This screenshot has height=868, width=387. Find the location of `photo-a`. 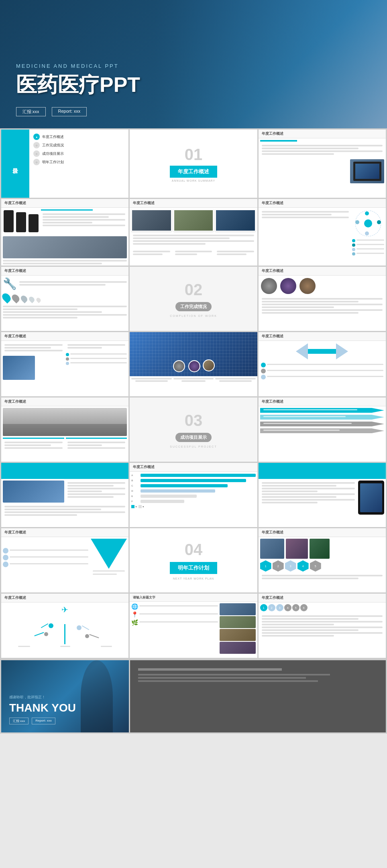

photo-a is located at coordinates (151, 221).